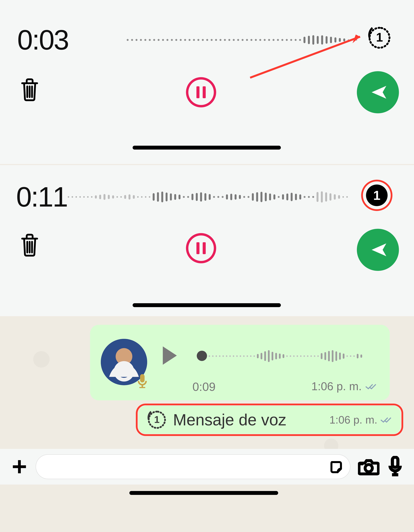 Image resolution: width=414 pixels, height=532 pixels. I want to click on microphone-badge-icon, so click(142, 381).